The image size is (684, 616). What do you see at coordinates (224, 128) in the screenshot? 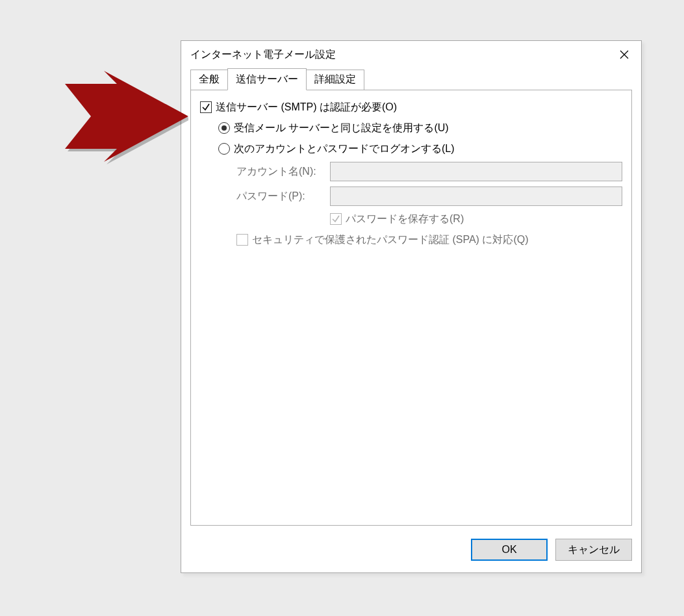
I see `radio-dot-icon` at bounding box center [224, 128].